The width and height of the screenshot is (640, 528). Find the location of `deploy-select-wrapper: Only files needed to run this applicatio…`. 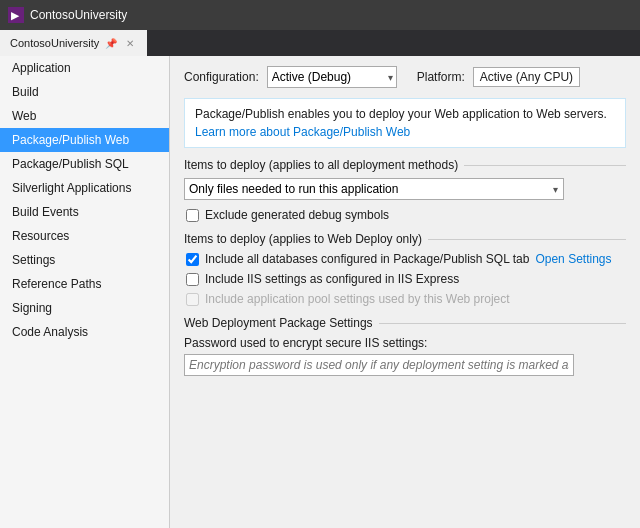

deploy-select-wrapper: Only files needed to run this applicatio… is located at coordinates (374, 189).